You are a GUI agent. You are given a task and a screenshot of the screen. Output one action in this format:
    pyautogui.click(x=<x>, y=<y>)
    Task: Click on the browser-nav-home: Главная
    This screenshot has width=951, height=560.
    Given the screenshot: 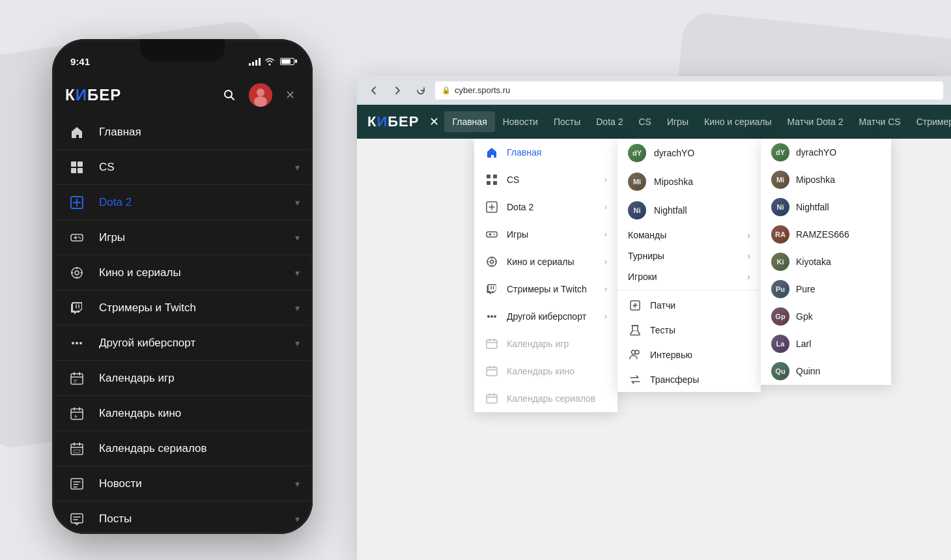 What is the action you would take?
    pyautogui.click(x=469, y=122)
    